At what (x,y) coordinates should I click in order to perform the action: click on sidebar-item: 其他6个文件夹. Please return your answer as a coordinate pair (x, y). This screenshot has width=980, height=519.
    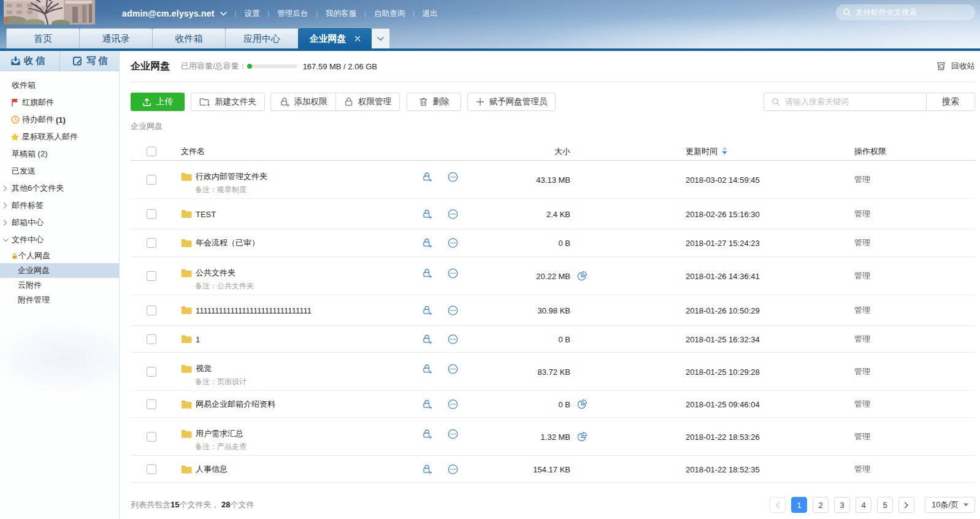
    Looking at the image, I should click on (59, 188).